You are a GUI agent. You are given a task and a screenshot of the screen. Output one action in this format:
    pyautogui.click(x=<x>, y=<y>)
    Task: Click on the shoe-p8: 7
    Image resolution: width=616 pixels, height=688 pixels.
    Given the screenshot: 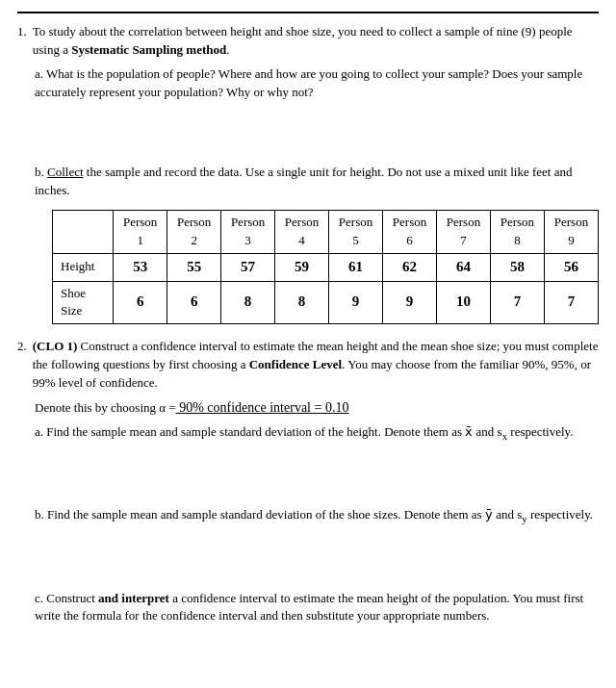 What is the action you would take?
    pyautogui.click(x=517, y=302)
    